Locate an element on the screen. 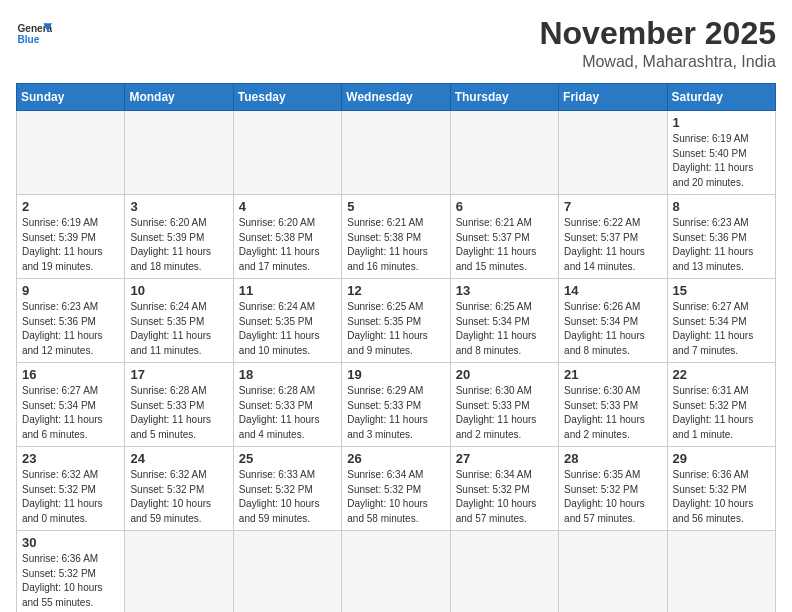  day-number: 12 is located at coordinates (396, 290).